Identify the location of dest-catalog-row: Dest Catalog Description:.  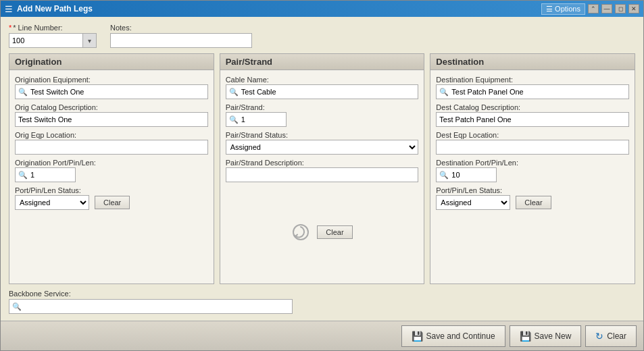
(532, 115).